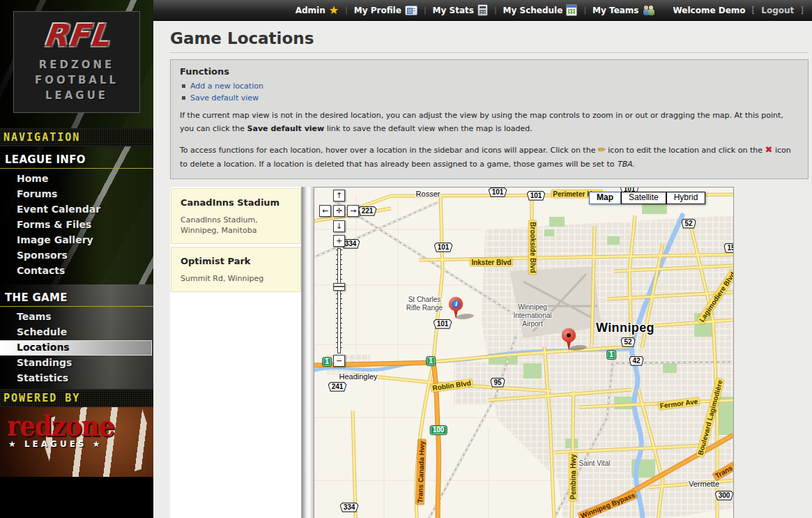 The height and width of the screenshot is (518, 812). I want to click on sidebar-item-contacts: Contacts, so click(77, 271).